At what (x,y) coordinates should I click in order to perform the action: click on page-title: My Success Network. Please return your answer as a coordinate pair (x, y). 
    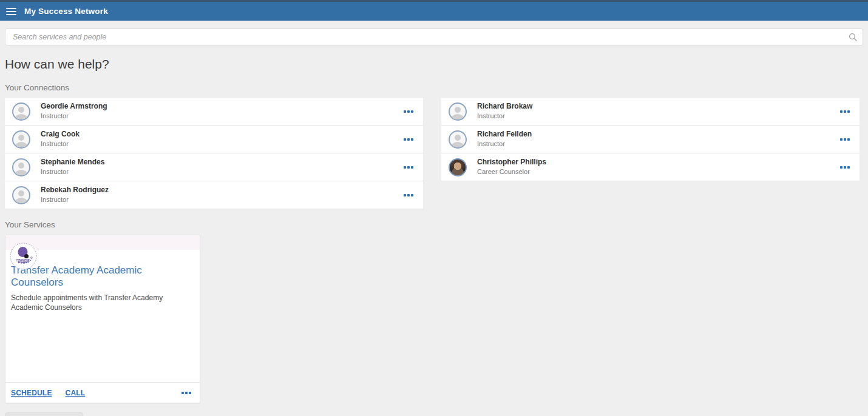
    Looking at the image, I should click on (66, 11).